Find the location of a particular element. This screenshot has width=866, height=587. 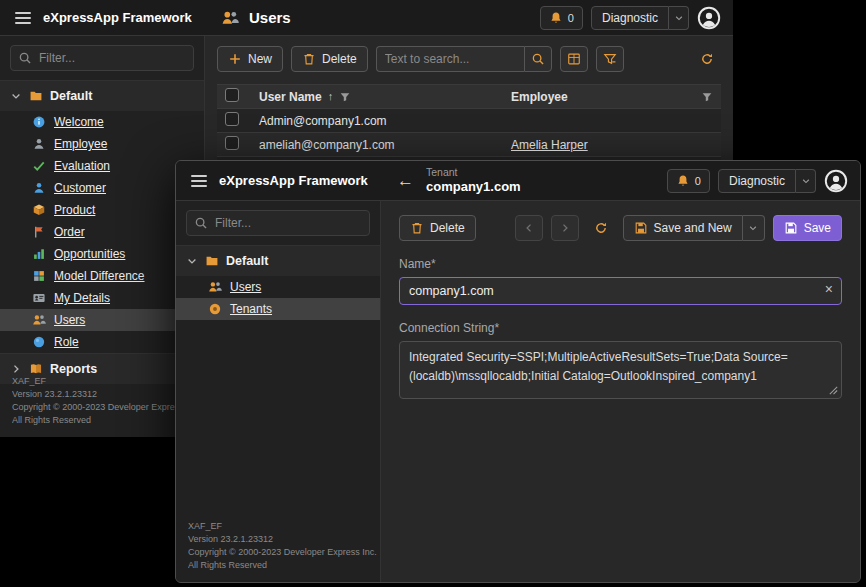

users-icon is located at coordinates (215, 287).